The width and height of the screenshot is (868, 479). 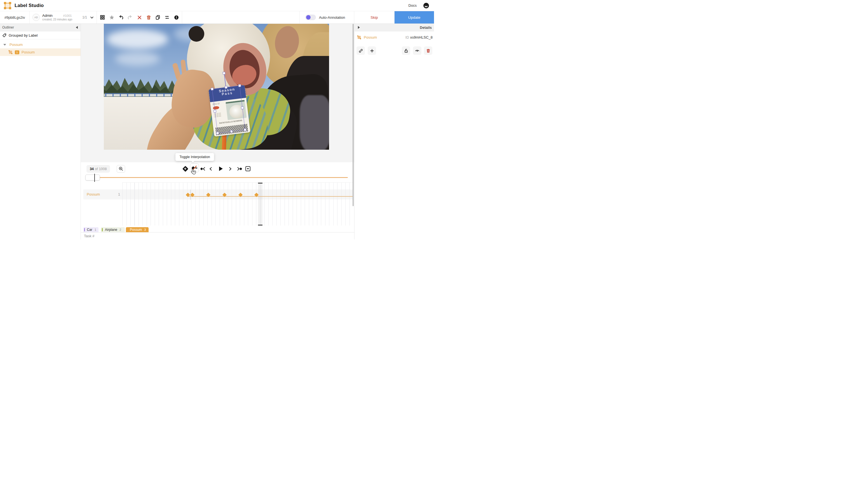 I want to click on settings-sliders-button, so click(x=167, y=18).